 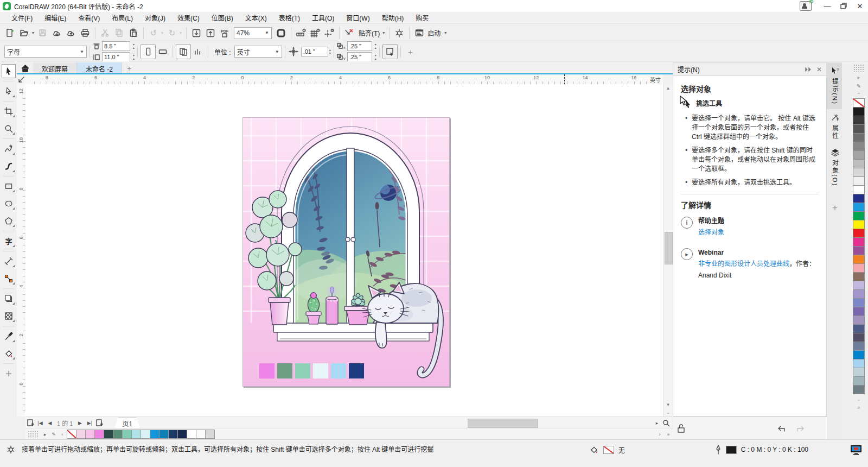 I want to click on restore-button, so click(x=844, y=6).